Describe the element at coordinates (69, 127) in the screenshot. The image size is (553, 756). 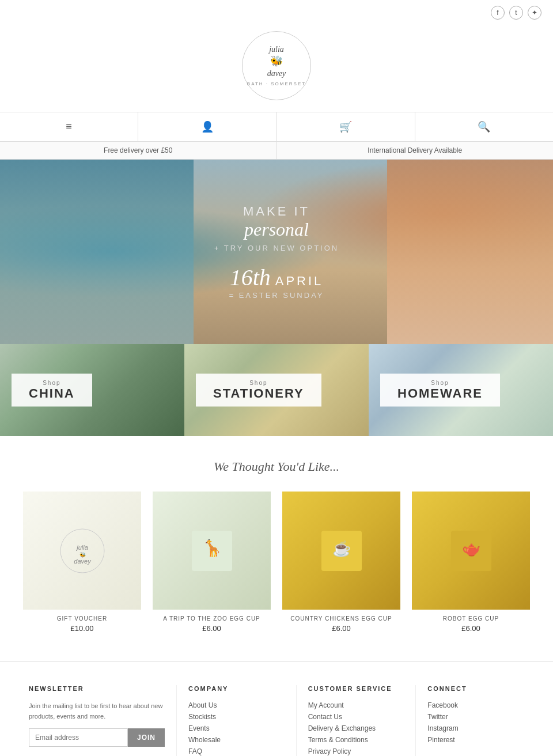
I see `menu-button: ≡` at that location.